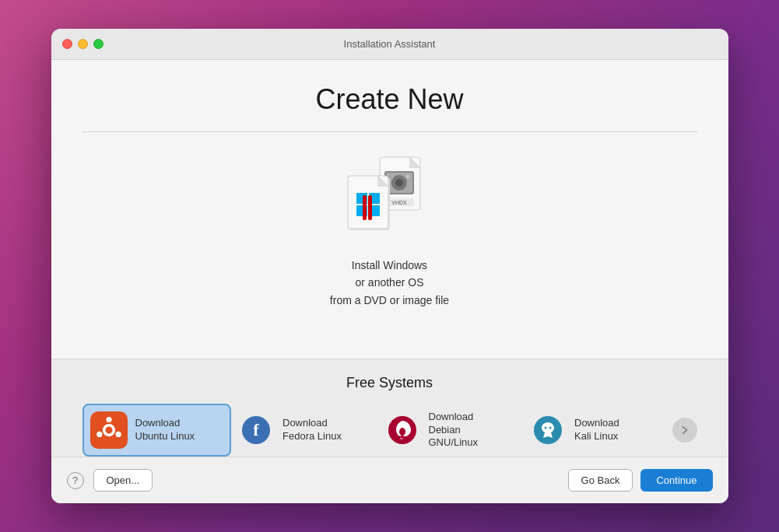  What do you see at coordinates (390, 383) in the screenshot?
I see `free-systems-title: Free Systems` at bounding box center [390, 383].